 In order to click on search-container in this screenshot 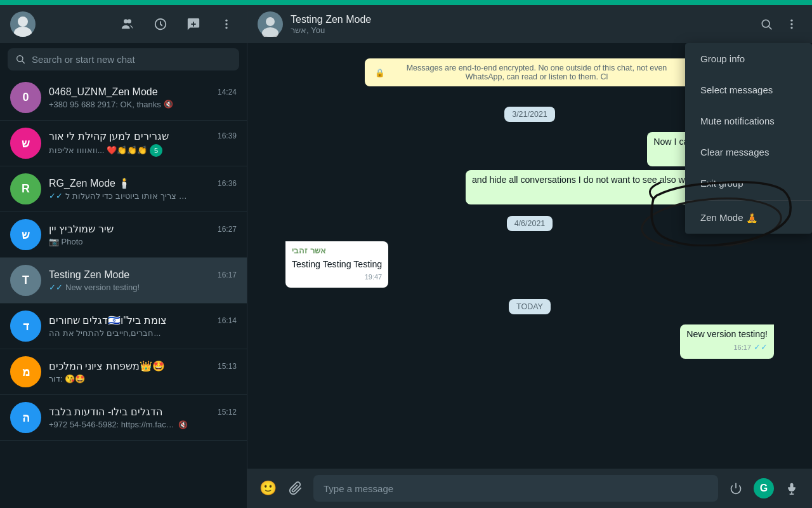, I will do `click(123, 59)`.